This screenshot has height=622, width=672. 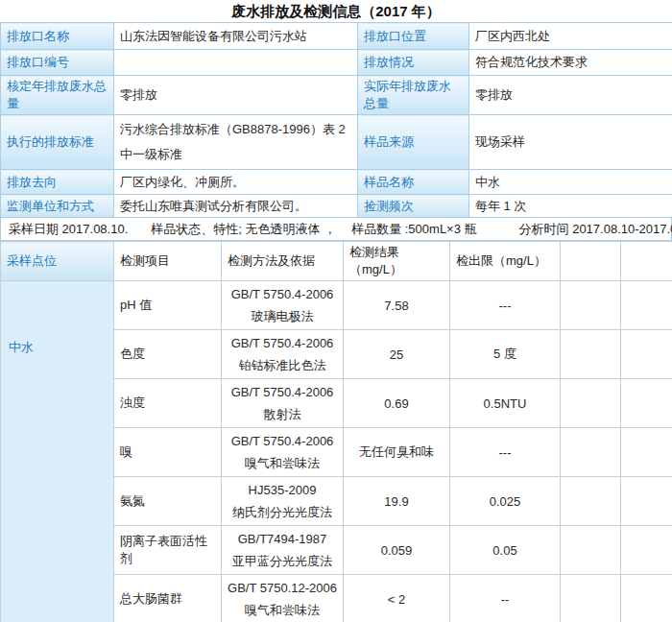 I want to click on label-monitoring-unit: 监测单位和方式, so click(x=58, y=206).